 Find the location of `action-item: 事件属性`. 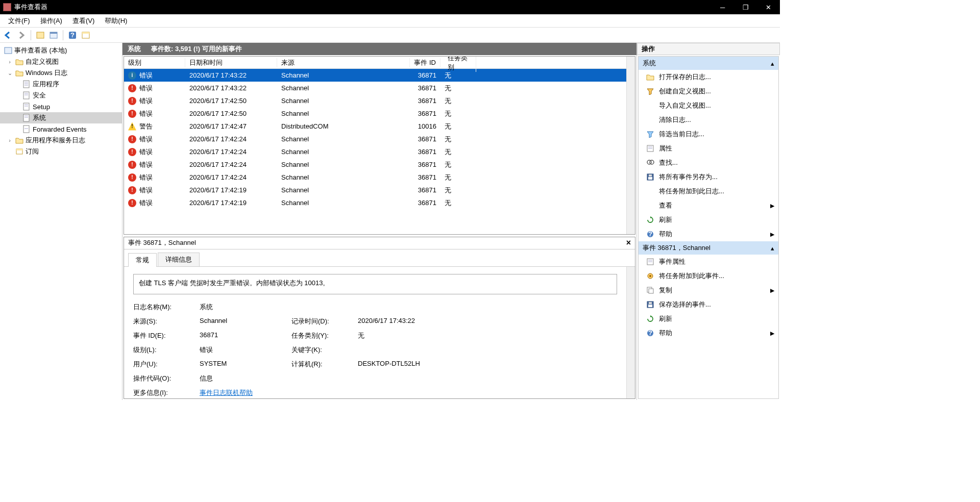

action-item: 事件属性 is located at coordinates (708, 262).